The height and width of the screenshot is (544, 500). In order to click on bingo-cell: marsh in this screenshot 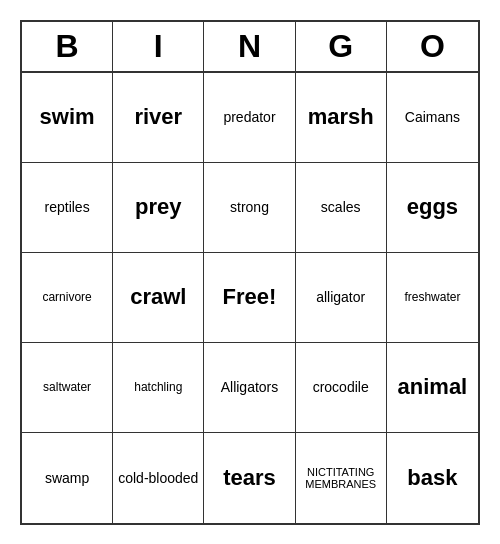, I will do `click(342, 118)`.